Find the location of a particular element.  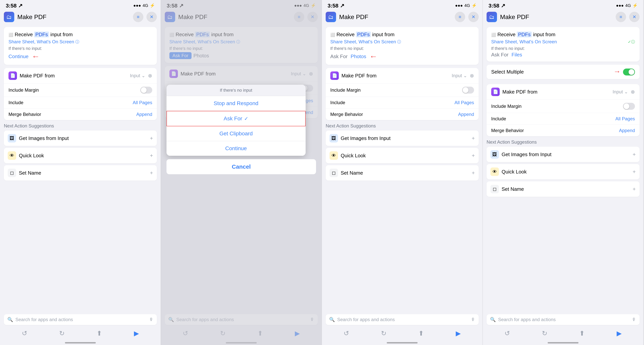

pdfs-badge-4: PDFs is located at coordinates (524, 34).